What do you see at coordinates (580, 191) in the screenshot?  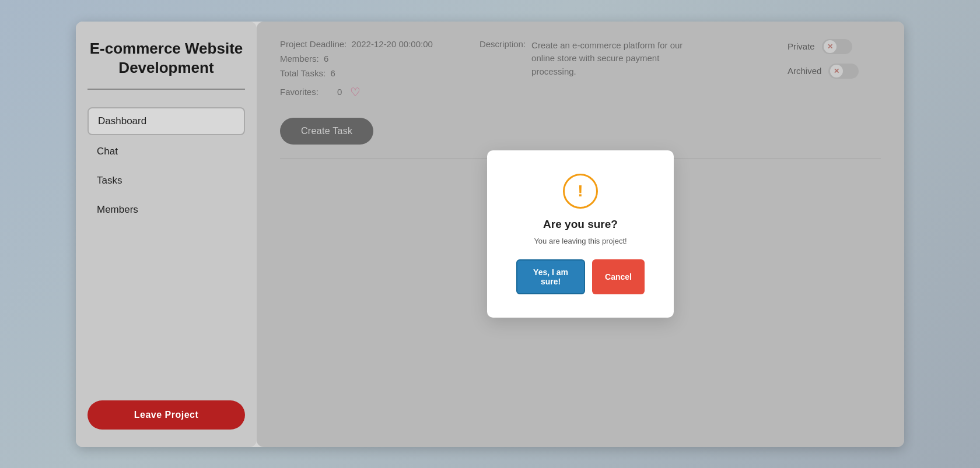 I see `warning-icon-circle: !` at bounding box center [580, 191].